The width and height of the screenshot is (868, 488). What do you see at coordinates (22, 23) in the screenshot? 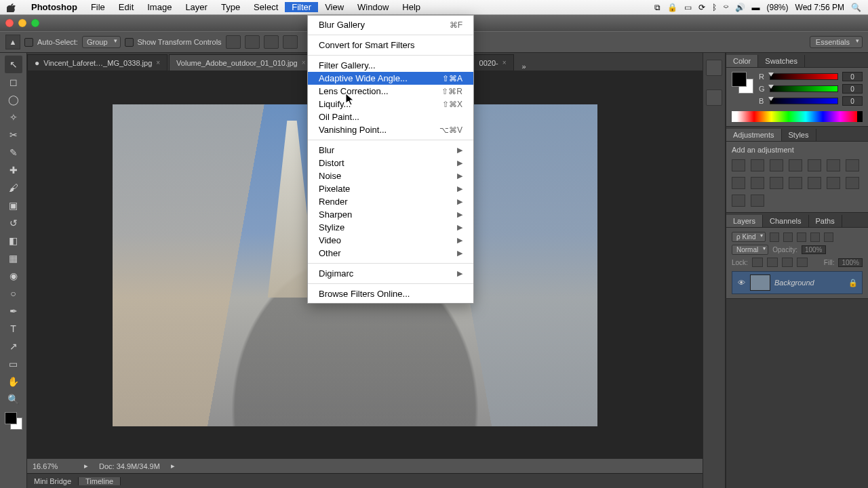
I see `minimize-button` at bounding box center [22, 23].